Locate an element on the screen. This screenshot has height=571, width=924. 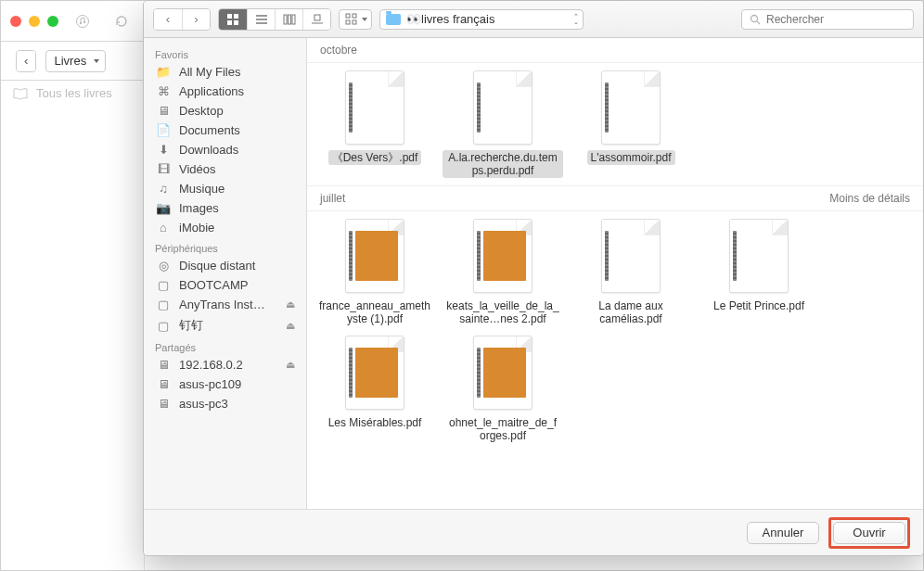
bg-back-button: ‹ is located at coordinates (26, 61).